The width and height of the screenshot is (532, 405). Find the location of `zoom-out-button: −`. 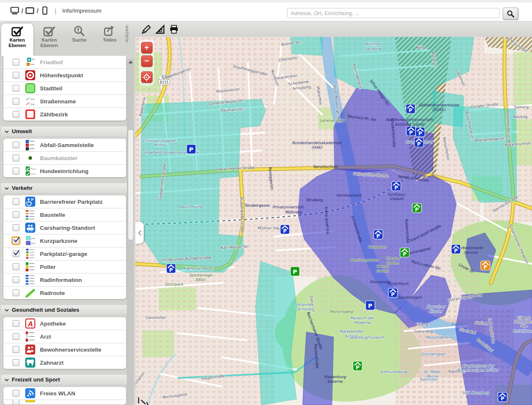

zoom-out-button: − is located at coordinates (147, 61).